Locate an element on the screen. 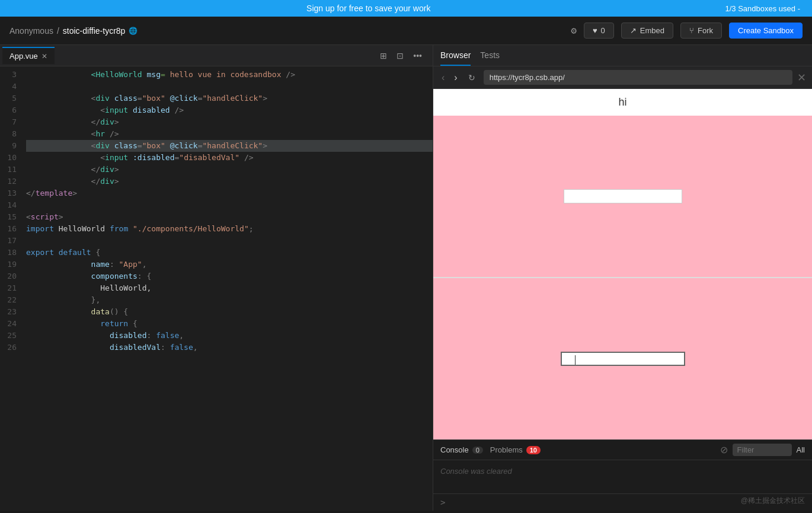 The width and height of the screenshot is (812, 513). line-numbers: 3 4 5 6 7 8 9 10 11 12 13 14 15 16 17 18 is located at coordinates (12, 288).